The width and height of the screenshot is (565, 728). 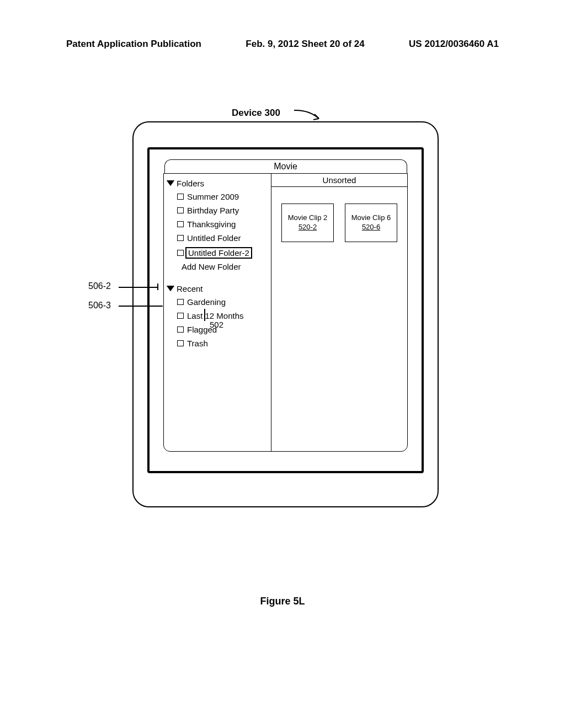 I want to click on header-left: Patent Application Publication, so click(x=134, y=44).